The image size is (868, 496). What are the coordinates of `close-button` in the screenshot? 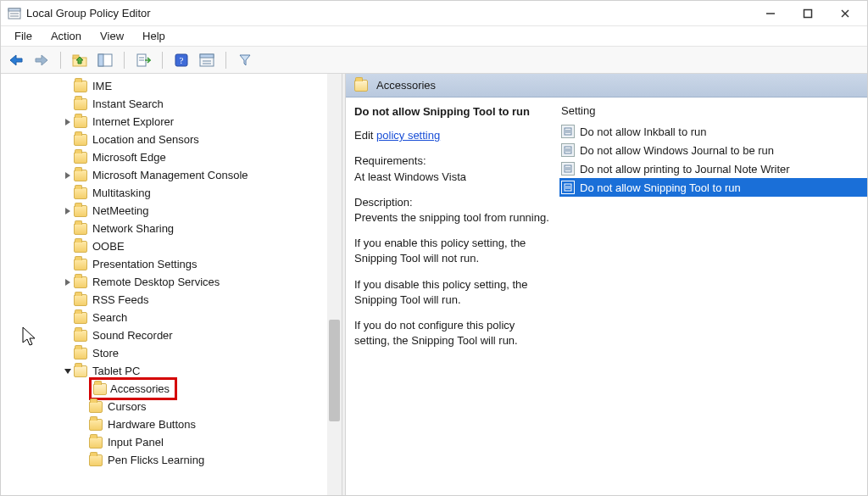 It's located at (845, 14).